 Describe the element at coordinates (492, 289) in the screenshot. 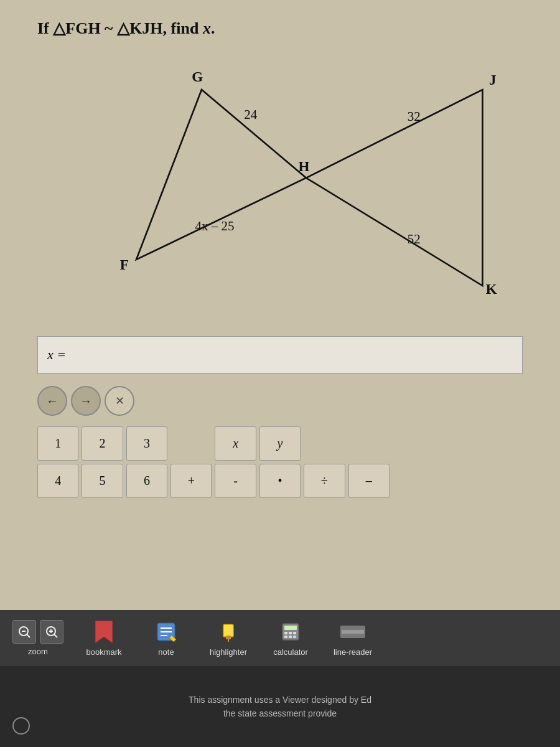

I see `svg-text: K` at that location.